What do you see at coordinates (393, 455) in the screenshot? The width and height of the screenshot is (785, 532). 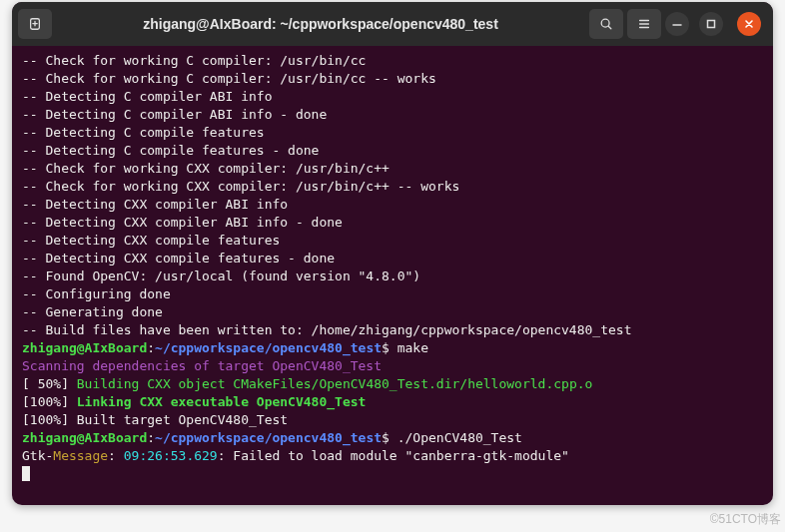 I see `gtk-rest: : Failed to load module "canberra-gtk-mo…` at bounding box center [393, 455].